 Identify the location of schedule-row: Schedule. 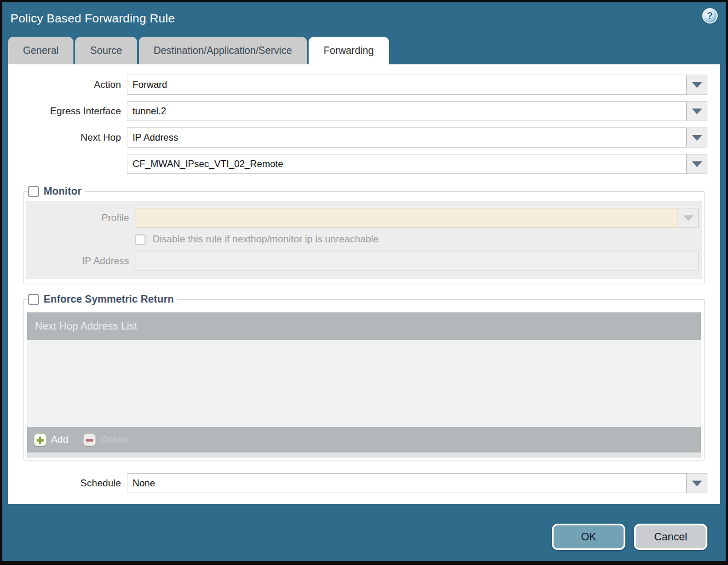
(358, 483).